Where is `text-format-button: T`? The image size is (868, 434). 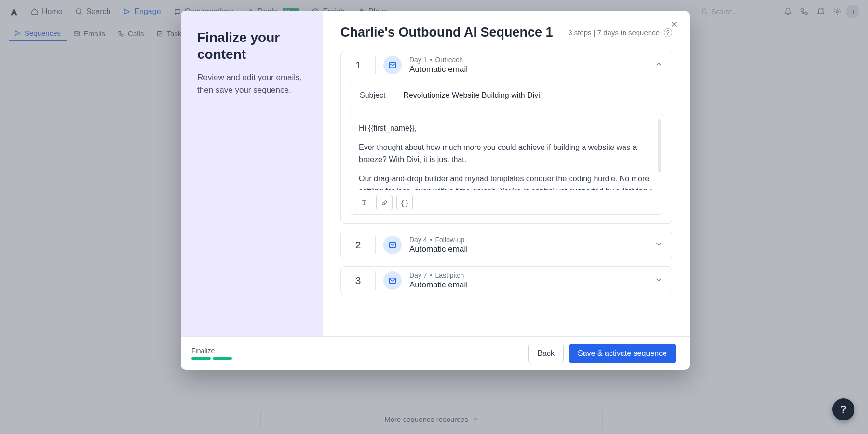 text-format-button: T is located at coordinates (364, 203).